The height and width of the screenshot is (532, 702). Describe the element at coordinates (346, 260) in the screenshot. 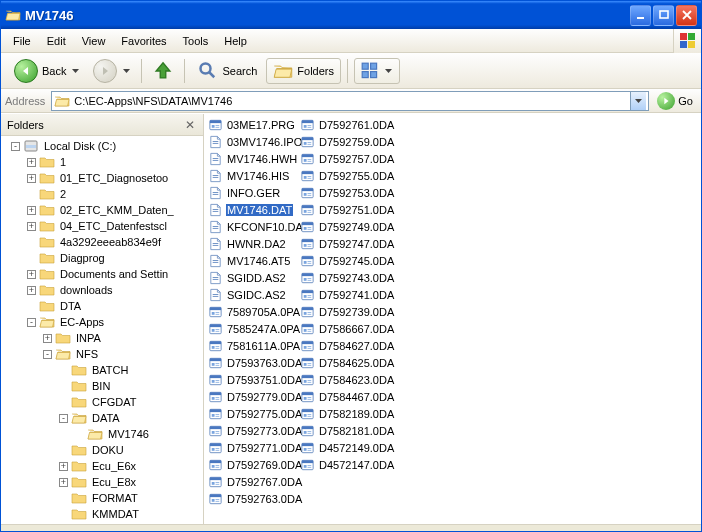

I see `file-item: D7592745.0DA` at that location.